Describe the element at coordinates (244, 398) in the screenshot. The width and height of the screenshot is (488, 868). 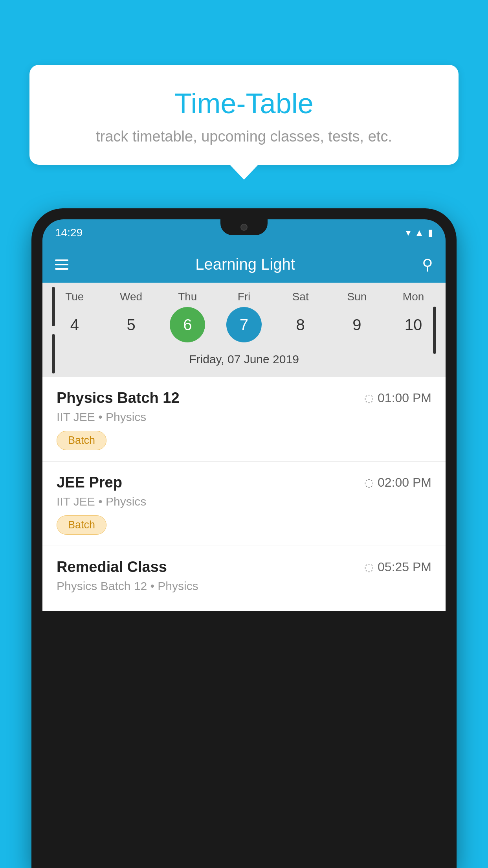
I see `schedule-item-1-header: Physics Batch 12 ◌ 01:00 PM` at that location.